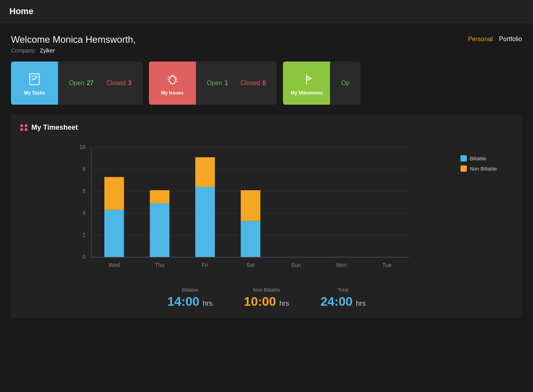 This screenshot has width=533, height=392. Describe the element at coordinates (306, 93) in the screenshot. I see `milestones-label: My Milestones` at that location.